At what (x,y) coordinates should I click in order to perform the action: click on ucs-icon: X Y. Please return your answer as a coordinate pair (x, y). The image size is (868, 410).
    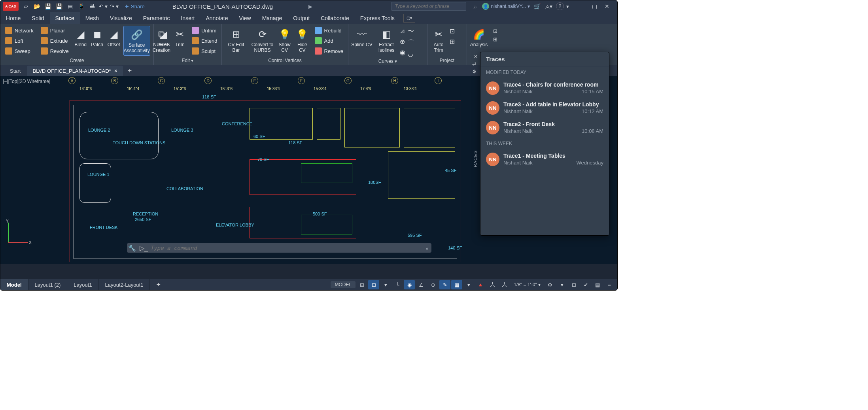
    Looking at the image, I should click on (18, 232).